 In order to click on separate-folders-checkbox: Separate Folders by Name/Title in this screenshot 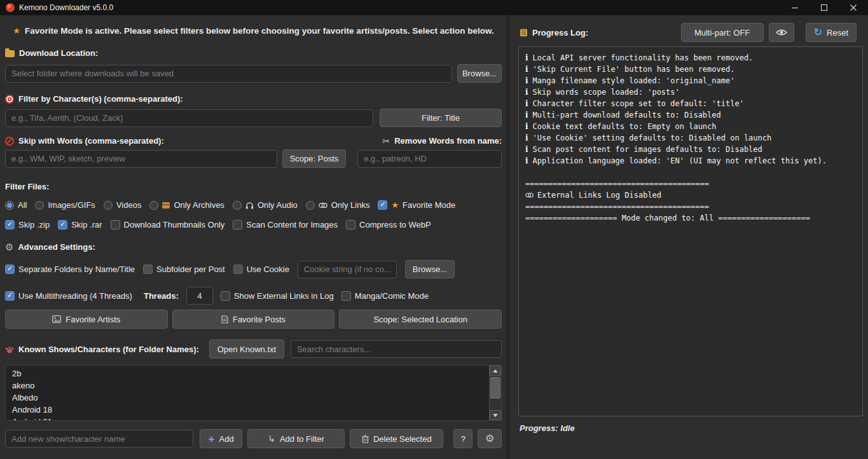, I will do `click(70, 270)`.